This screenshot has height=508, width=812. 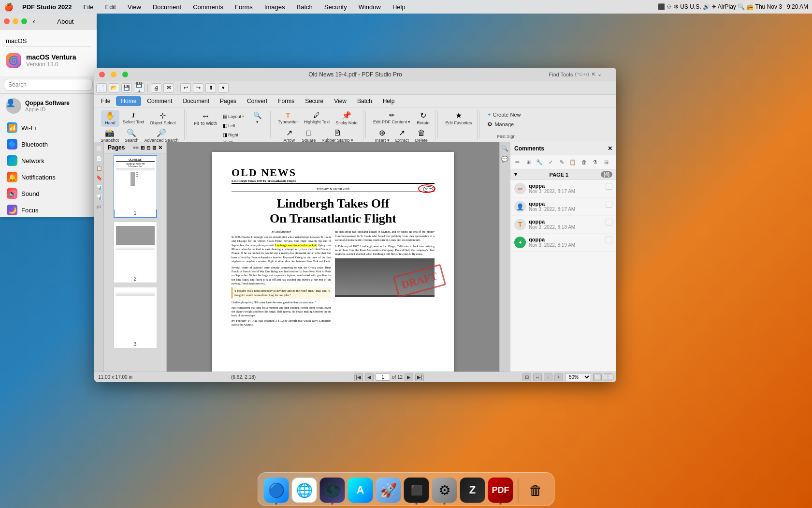 What do you see at coordinates (608, 377) in the screenshot?
I see `view-mode-double: ⬜⬜` at bounding box center [608, 377].